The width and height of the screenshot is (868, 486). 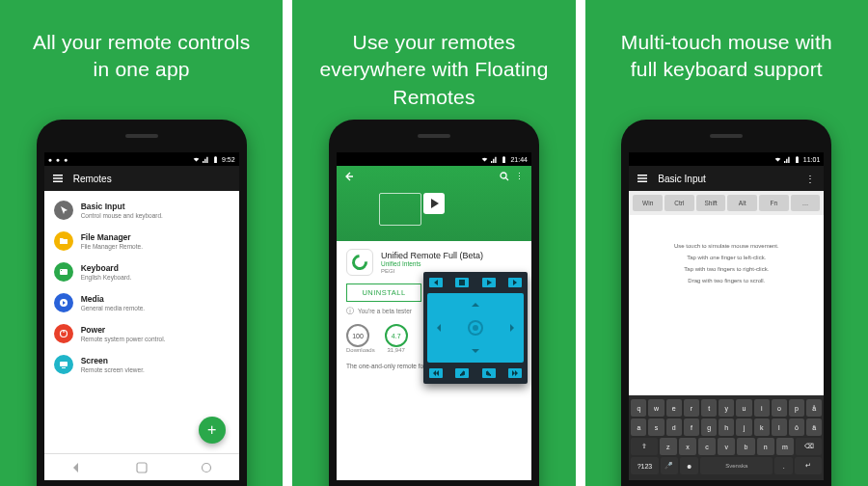 I want to click on key-y: y, so click(x=726, y=408).